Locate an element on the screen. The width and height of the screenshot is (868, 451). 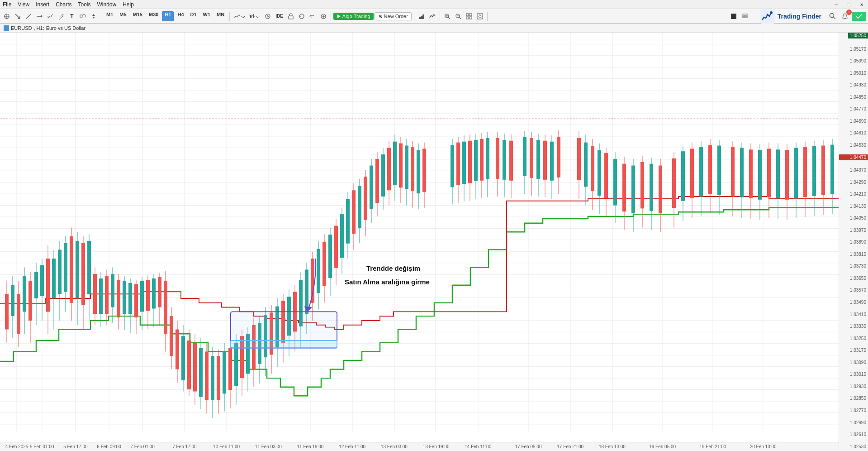
price-label: 1.03330 is located at coordinates (854, 326).